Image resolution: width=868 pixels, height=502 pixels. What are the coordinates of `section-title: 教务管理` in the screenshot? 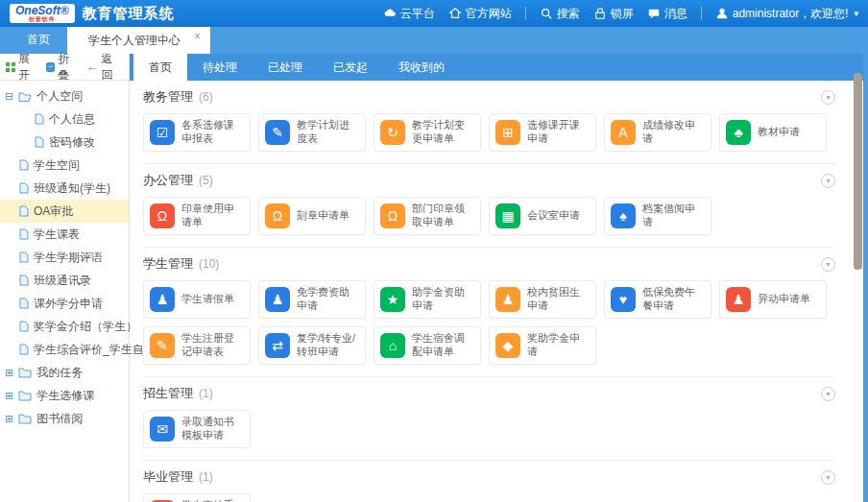 It's located at (168, 97).